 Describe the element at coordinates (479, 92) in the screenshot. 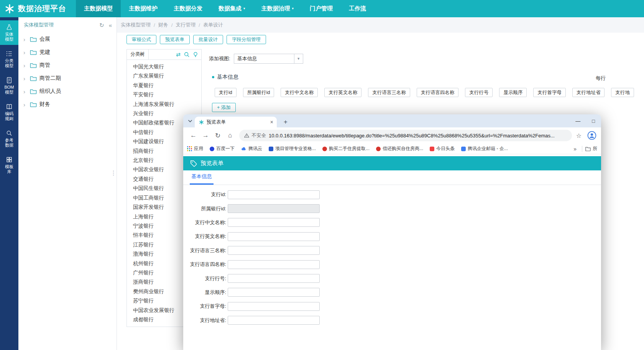

I see `field-chip: 支行行号` at that location.